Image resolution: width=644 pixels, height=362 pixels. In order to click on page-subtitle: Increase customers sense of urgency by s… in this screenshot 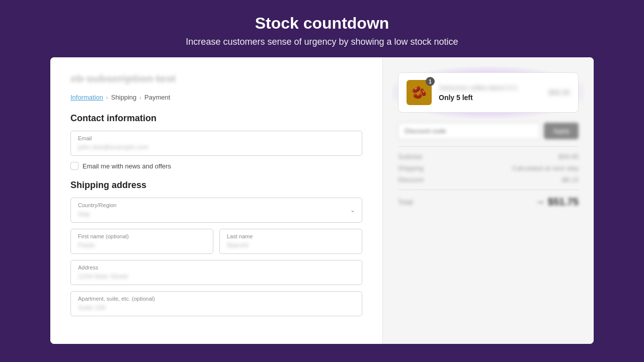, I will do `click(322, 42)`.